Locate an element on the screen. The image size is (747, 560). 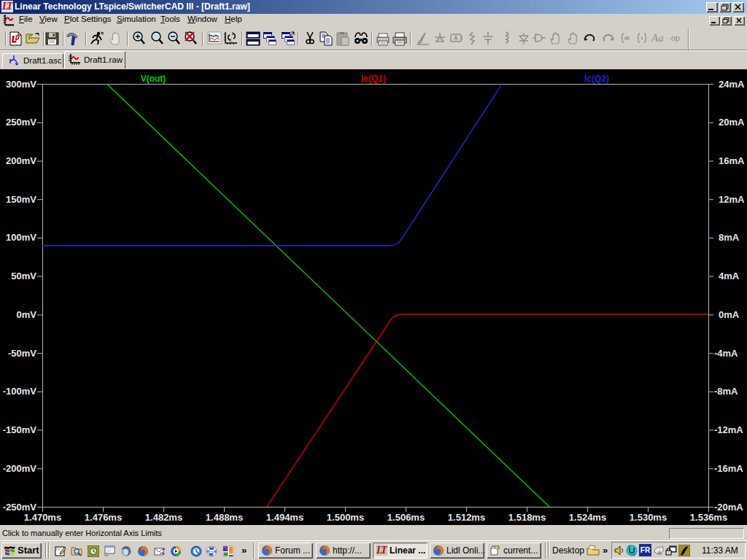
svg-text: 24mA is located at coordinates (732, 85).